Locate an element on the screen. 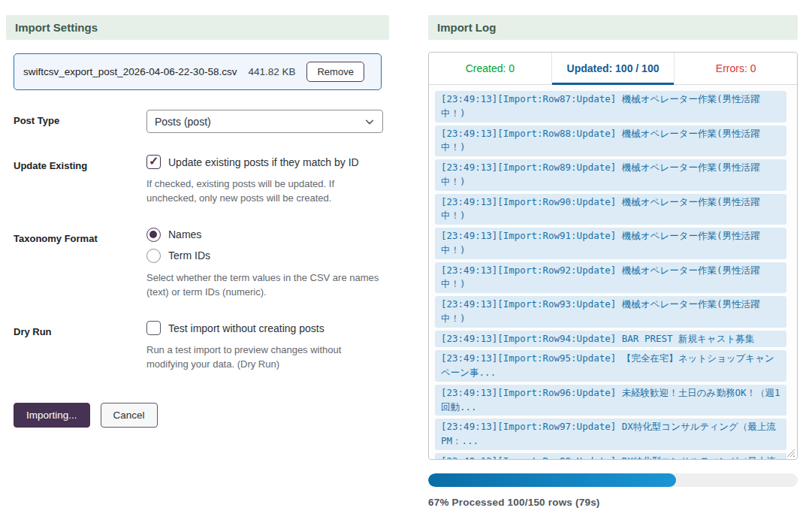 This screenshot has height=532, width=812. update-existing-checkbox-label: Update existing posts if they match by I… is located at coordinates (264, 162).